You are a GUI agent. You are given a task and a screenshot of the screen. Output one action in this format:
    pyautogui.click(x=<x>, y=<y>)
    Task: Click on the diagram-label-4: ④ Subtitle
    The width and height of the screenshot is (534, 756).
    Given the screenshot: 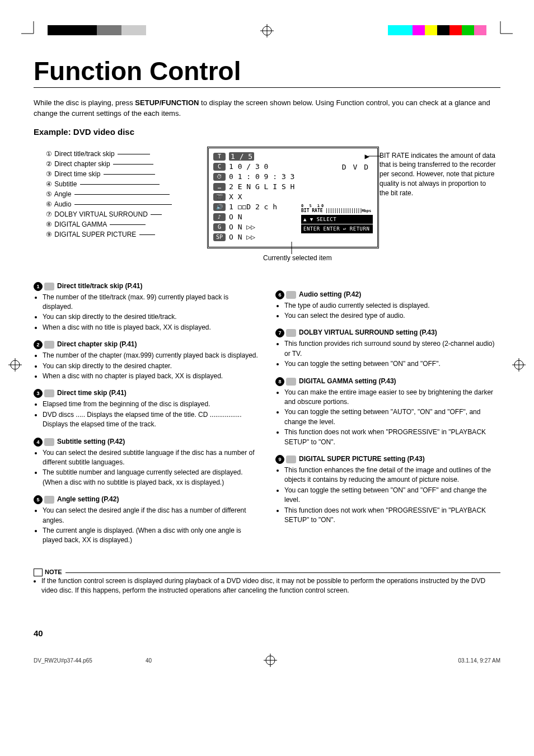 What is the action you would take?
    pyautogui.click(x=109, y=184)
    